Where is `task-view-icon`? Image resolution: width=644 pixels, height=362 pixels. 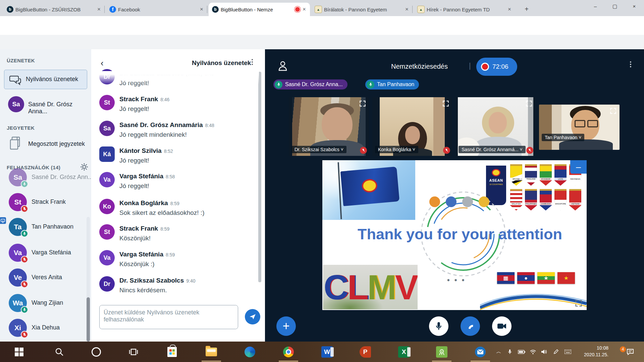 task-view-icon is located at coordinates (133, 352).